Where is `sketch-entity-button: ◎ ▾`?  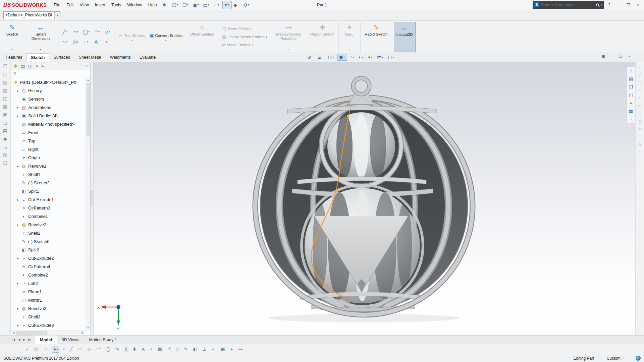
sketch-entity-button: ◎ ▾ is located at coordinates (76, 42).